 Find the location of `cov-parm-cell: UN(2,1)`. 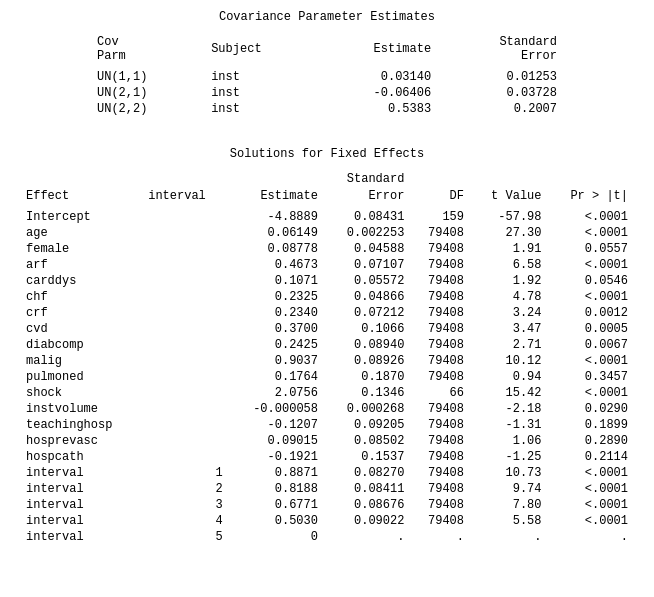

cov-parm-cell: UN(2,1) is located at coordinates (144, 93).